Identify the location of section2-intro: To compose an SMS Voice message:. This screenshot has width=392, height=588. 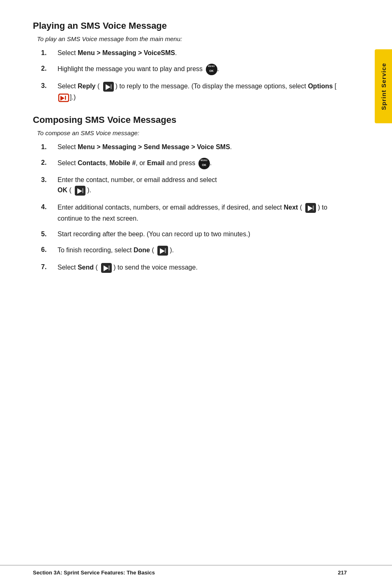
(192, 133).